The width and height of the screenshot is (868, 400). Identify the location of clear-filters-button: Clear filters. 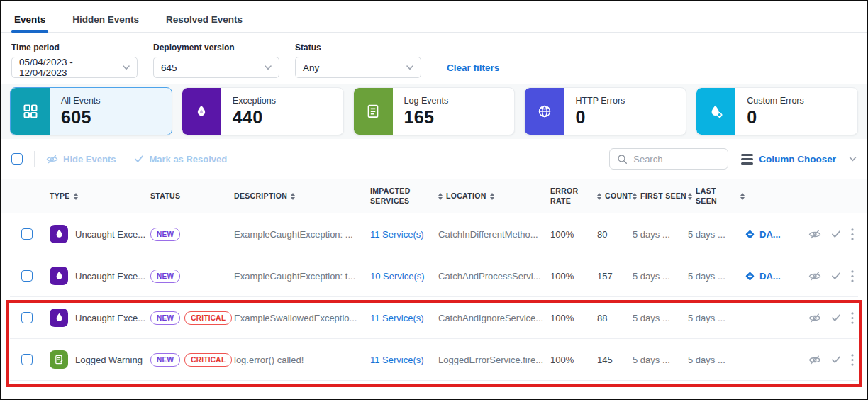
(473, 68).